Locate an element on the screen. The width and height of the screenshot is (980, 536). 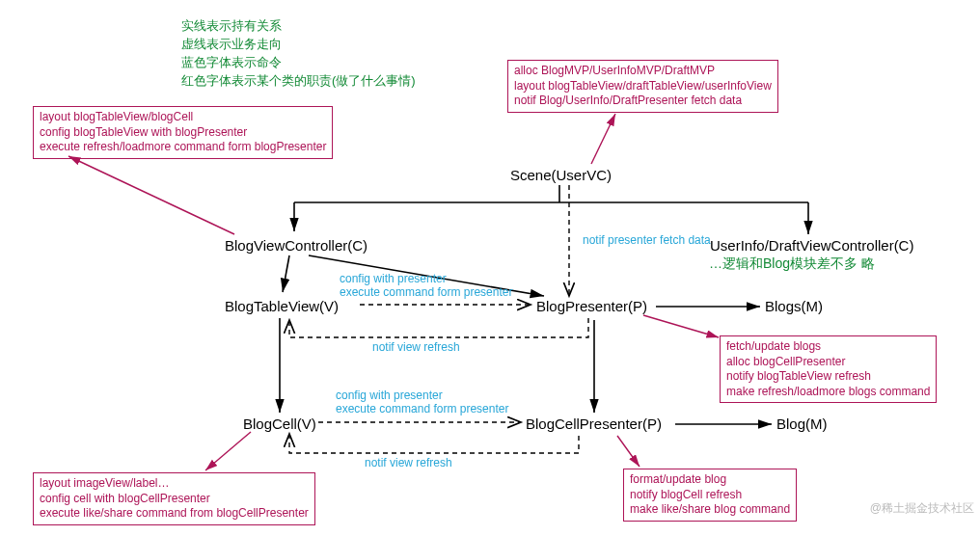
resp-blogvc-2: config blogTableView with blogPresenter is located at coordinates (183, 133).